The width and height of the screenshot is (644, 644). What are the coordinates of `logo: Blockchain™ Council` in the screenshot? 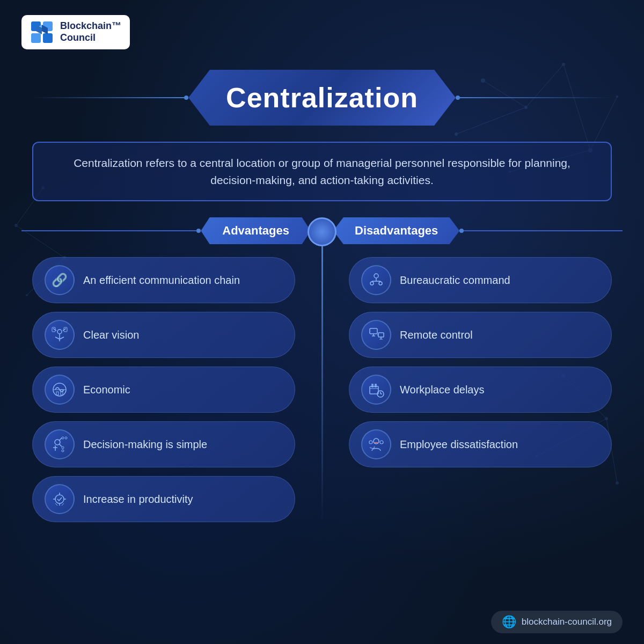 It's located at (76, 32).